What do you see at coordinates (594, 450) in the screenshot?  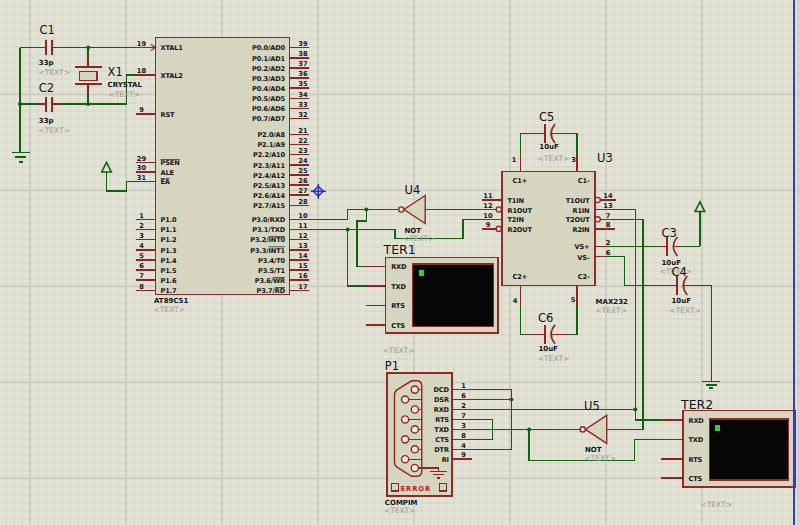 I see `u5-part-label: NOT` at bounding box center [594, 450].